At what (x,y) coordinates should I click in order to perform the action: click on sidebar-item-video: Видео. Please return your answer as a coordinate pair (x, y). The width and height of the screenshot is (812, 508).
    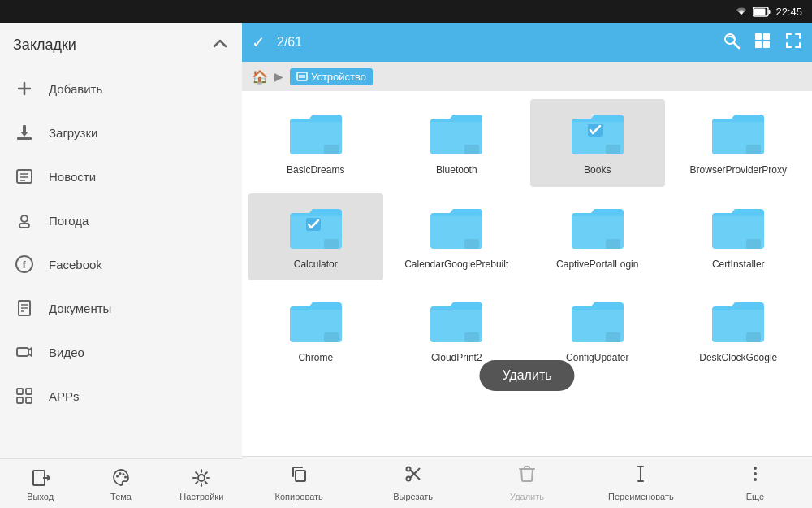
    Looking at the image, I should click on (121, 352).